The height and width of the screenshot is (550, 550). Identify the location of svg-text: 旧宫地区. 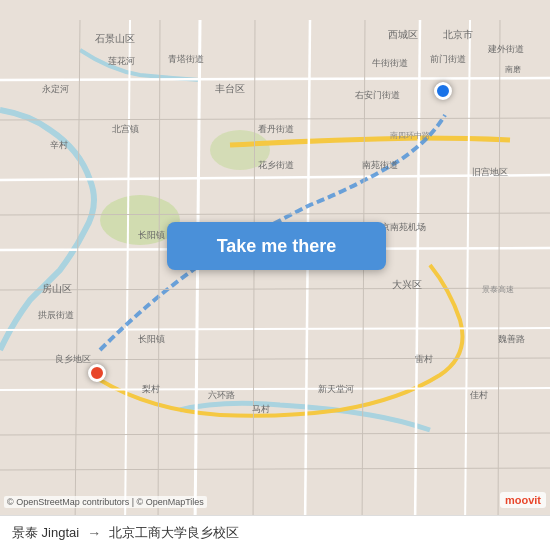
(490, 172).